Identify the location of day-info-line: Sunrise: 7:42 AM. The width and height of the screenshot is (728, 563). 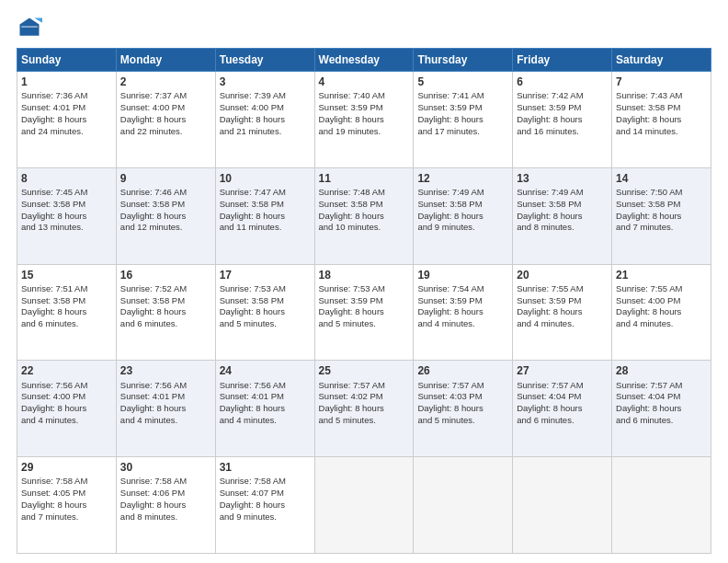
(563, 96).